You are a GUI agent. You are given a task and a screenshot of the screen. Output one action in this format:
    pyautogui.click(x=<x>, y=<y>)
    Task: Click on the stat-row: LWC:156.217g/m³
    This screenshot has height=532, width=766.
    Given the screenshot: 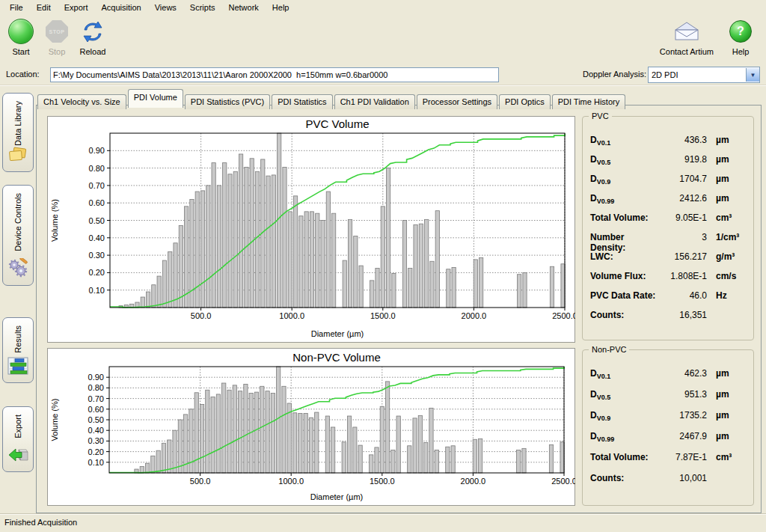 What is the action you would take?
    pyautogui.click(x=669, y=257)
    